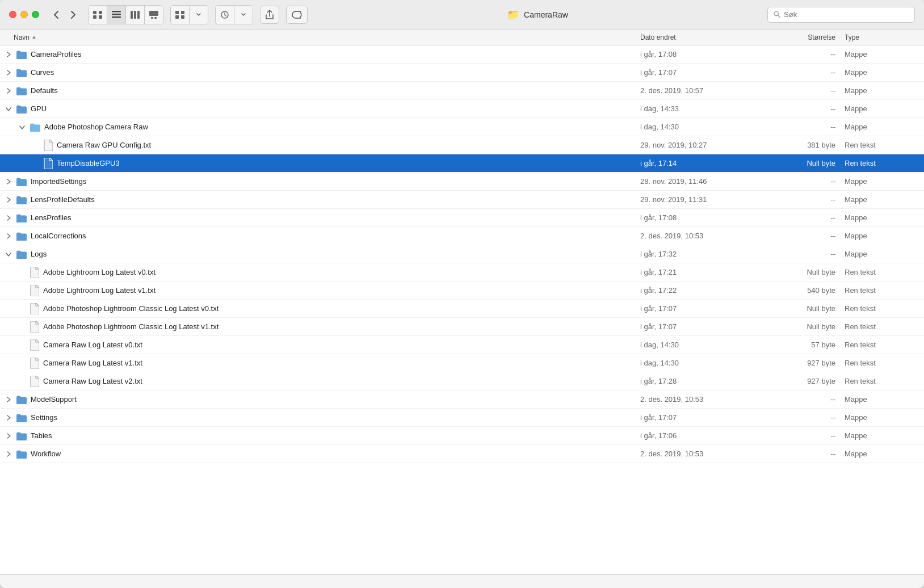 Image resolution: width=924 pixels, height=588 pixels. I want to click on column-view-button, so click(135, 15).